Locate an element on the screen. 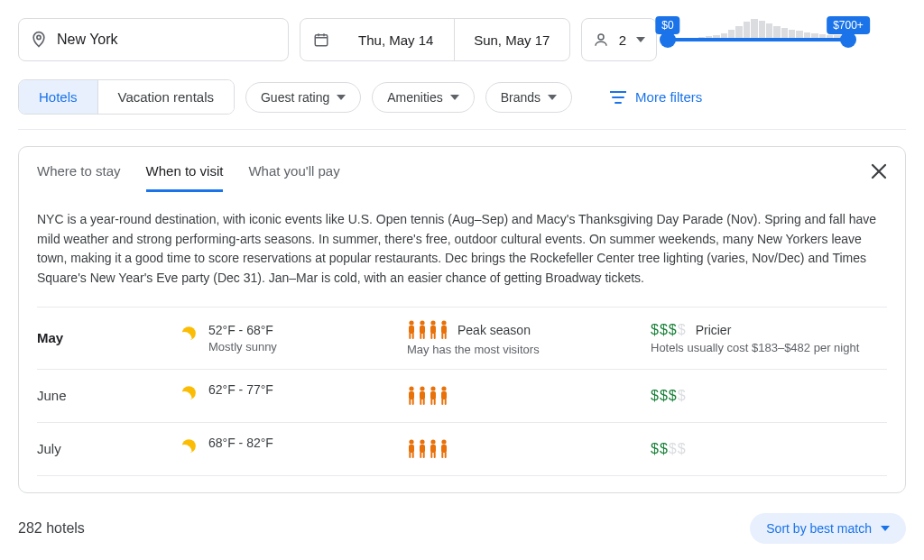  month-name: May is located at coordinates (105, 337).